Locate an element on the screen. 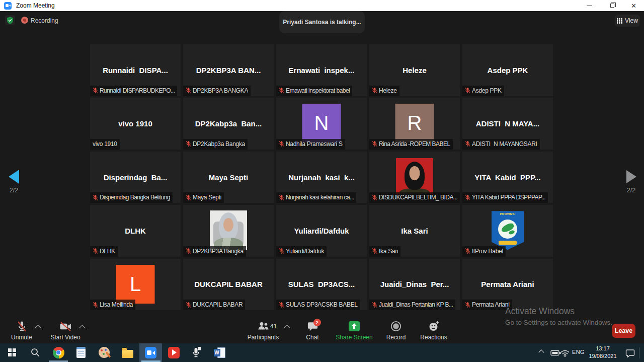  restore-button is located at coordinates (612, 6).